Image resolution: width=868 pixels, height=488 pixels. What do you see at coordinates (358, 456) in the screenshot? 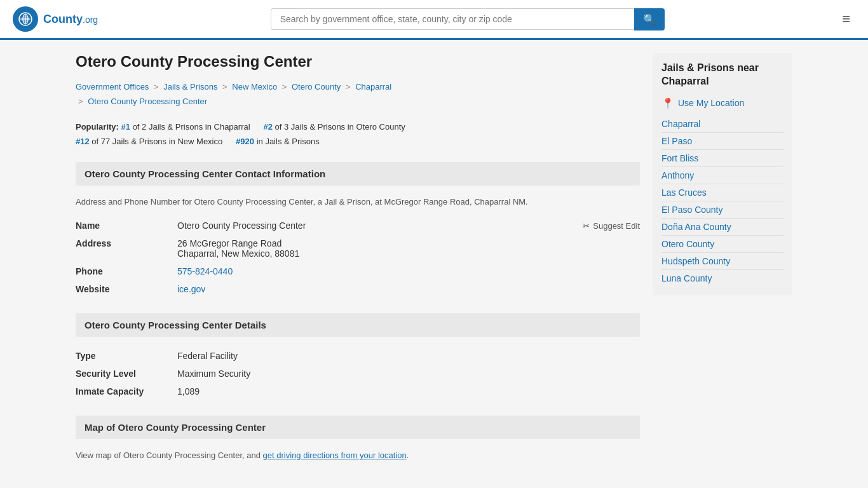
I see `map-description: View map of Otero County Processing Cent…` at bounding box center [358, 456].